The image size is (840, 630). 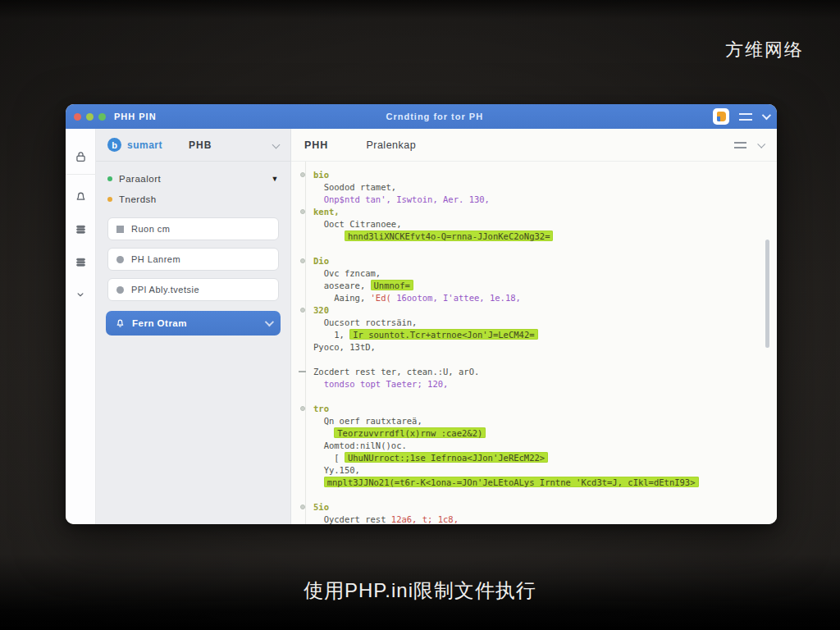 I want to click on code-line: aoseare, Unmnof=, so click(x=534, y=285).